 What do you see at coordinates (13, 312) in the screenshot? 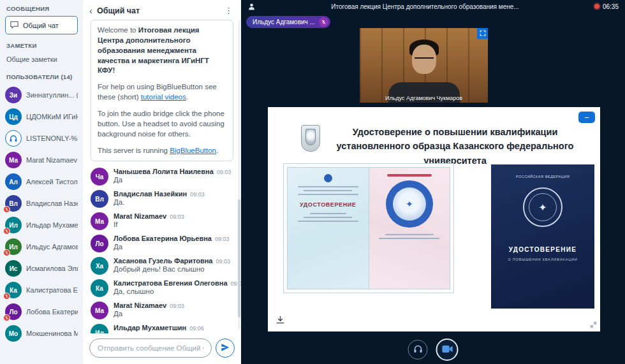
I see `user-initials: Ло` at bounding box center [13, 312].